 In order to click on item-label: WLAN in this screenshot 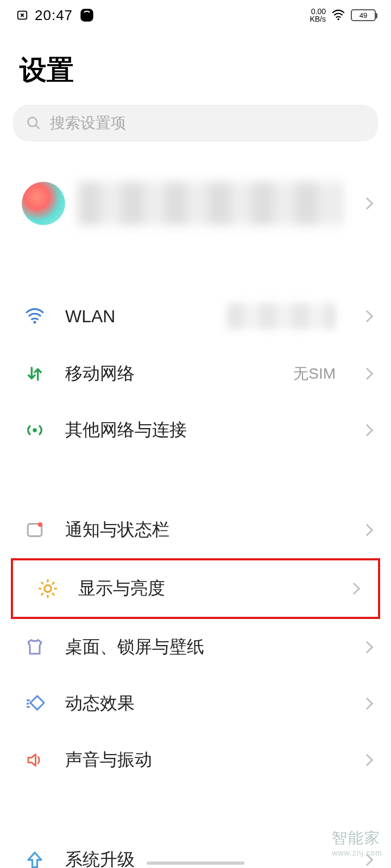, I will do `click(136, 317)`.